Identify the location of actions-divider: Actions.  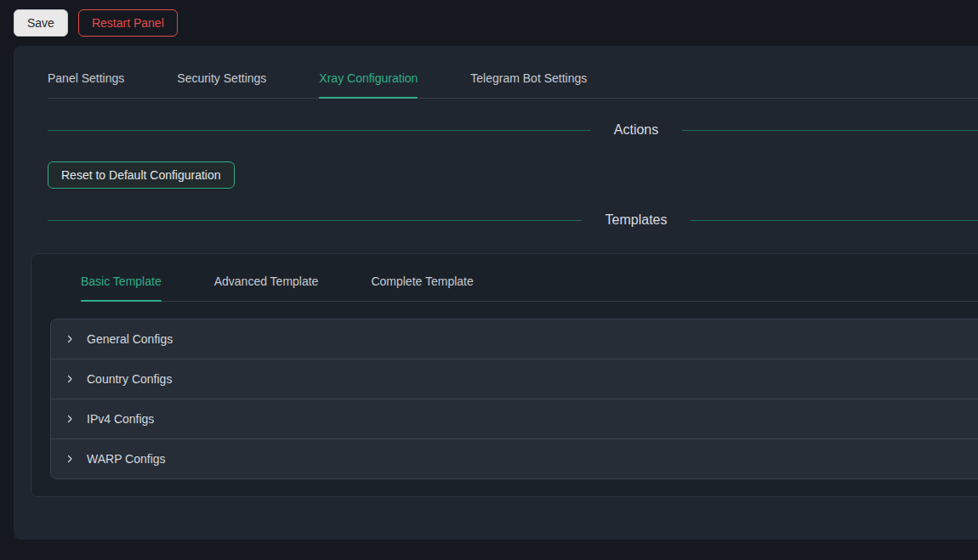
(513, 130).